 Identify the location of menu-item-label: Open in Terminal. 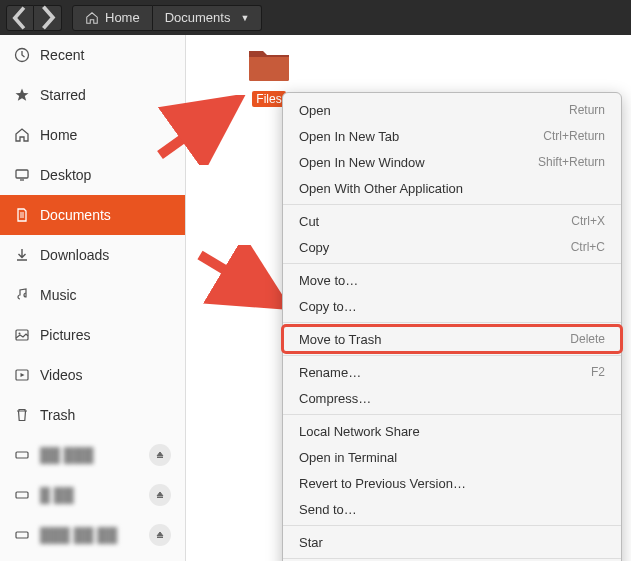
(348, 458).